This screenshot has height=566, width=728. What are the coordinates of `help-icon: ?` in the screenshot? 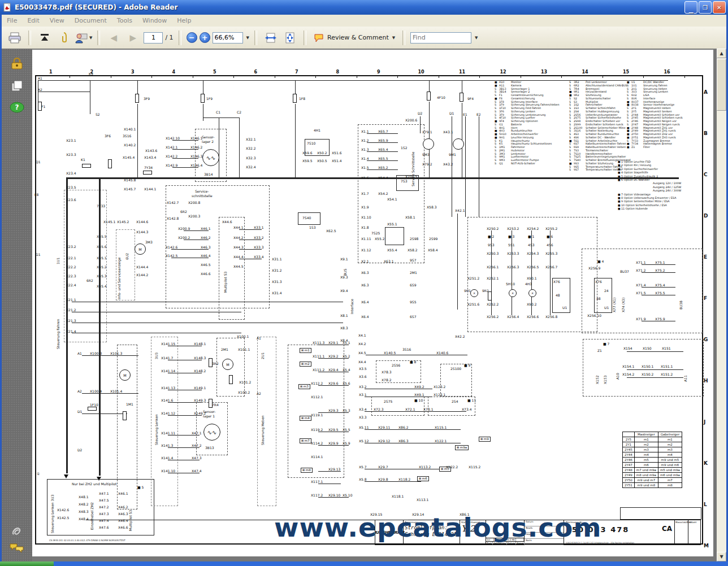 It's located at (17, 107).